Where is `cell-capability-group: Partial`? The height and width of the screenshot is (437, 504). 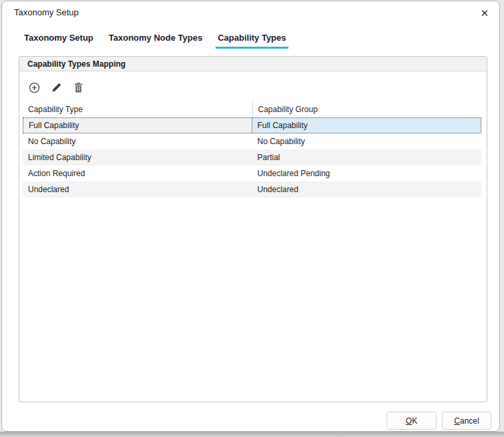
cell-capability-group: Partial is located at coordinates (367, 157).